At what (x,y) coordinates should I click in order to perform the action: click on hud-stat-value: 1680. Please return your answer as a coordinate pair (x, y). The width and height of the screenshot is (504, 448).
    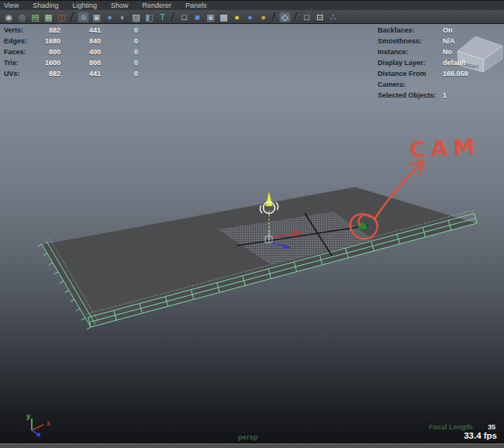
    Looking at the image, I should click on (53, 41).